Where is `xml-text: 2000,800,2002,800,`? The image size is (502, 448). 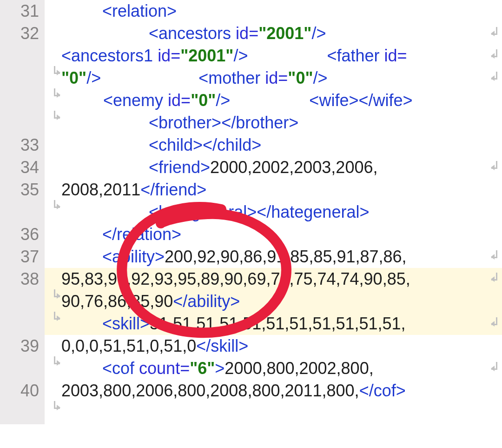
xml-text: 2000,800,2002,800, is located at coordinates (299, 368).